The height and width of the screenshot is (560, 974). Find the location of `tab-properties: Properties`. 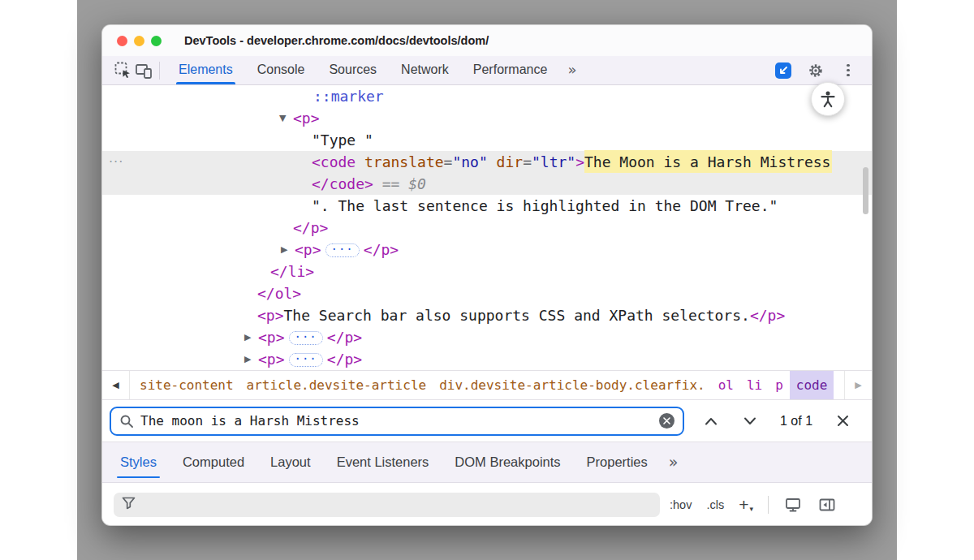

tab-properties: Properties is located at coordinates (617, 463).